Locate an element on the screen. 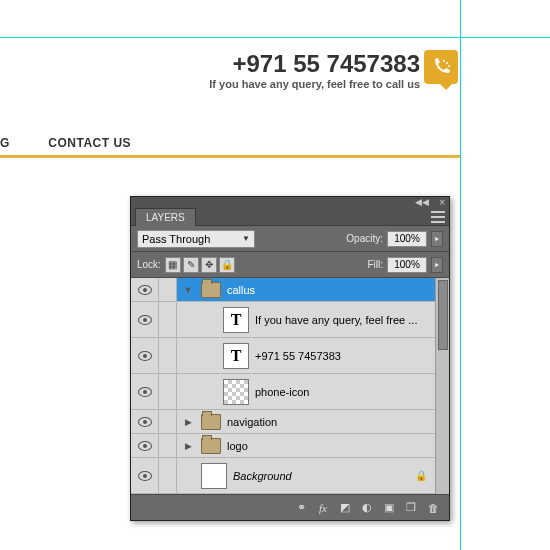 Image resolution: width=550 pixels, height=550 pixels. collapse-icon: ◀◀ is located at coordinates (422, 202).